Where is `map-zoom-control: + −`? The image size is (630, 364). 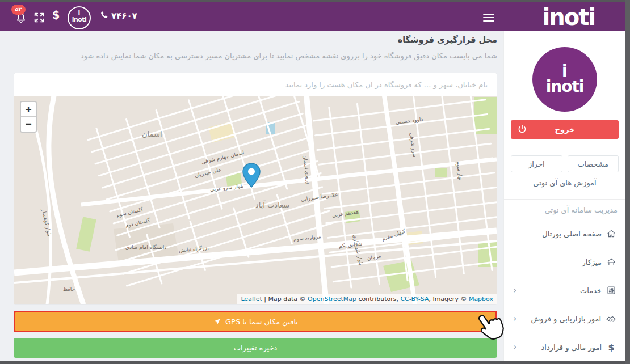
map-zoom-control: + − is located at coordinates (28, 117).